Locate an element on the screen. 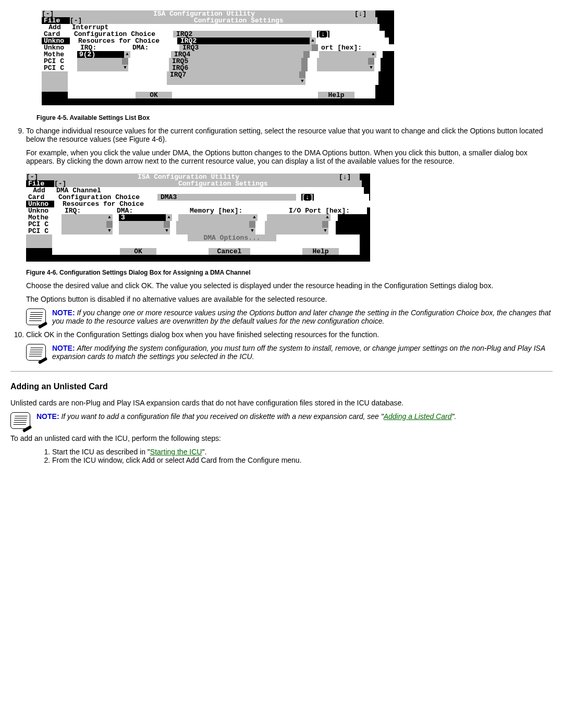 The width and height of the screenshot is (563, 728). label-irq: IRQ: is located at coordinates (85, 211).